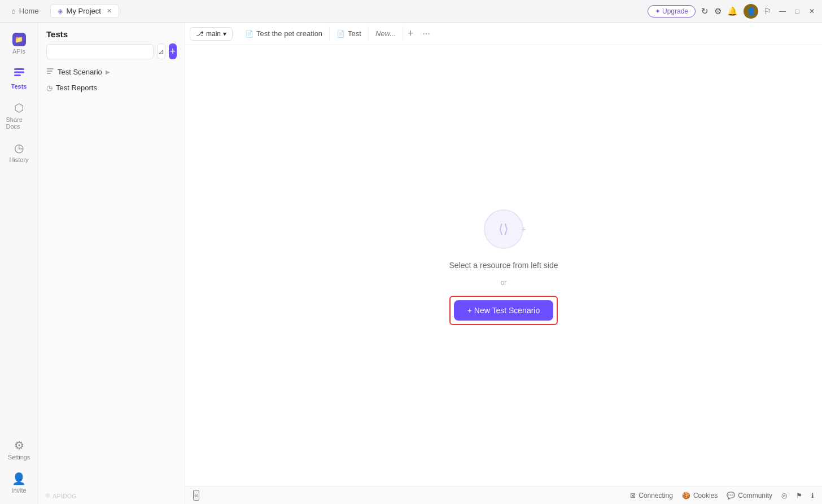 Image resolution: width=822 pixels, height=504 pixels. I want to click on sidebar-item-sharedocs: ⬡ Share Docs, so click(19, 115).